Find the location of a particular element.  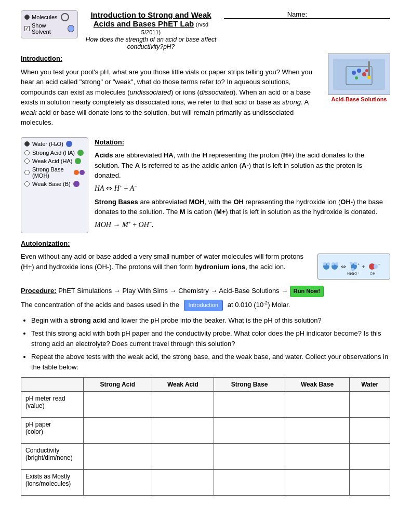

weak-acid-dot is located at coordinates (78, 161).